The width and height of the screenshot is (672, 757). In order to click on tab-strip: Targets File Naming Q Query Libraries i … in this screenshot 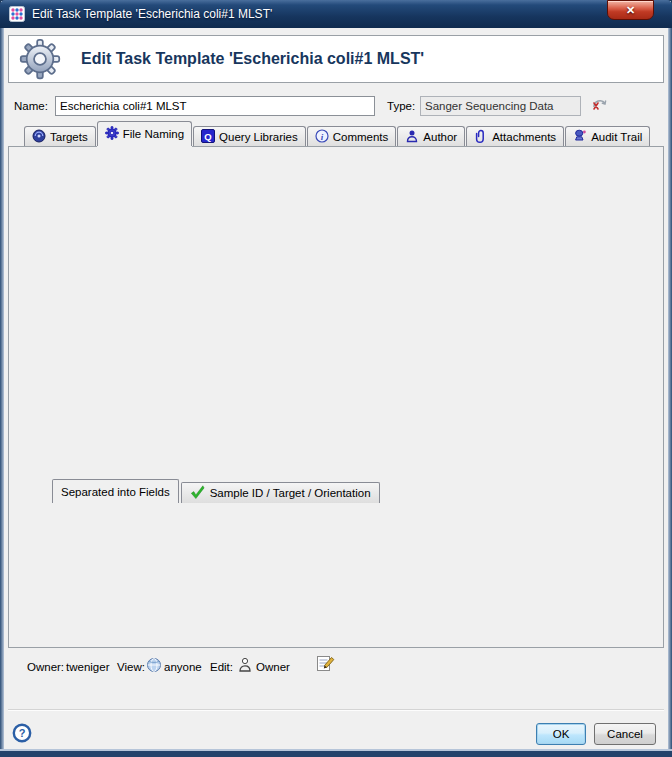, I will do `click(338, 134)`.